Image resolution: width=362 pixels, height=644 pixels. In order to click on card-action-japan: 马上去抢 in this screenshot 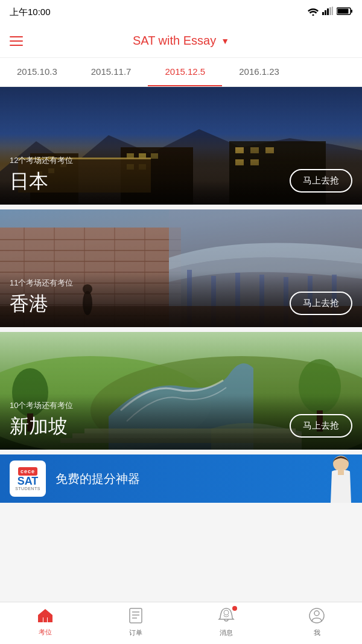, I will do `click(321, 181)`.